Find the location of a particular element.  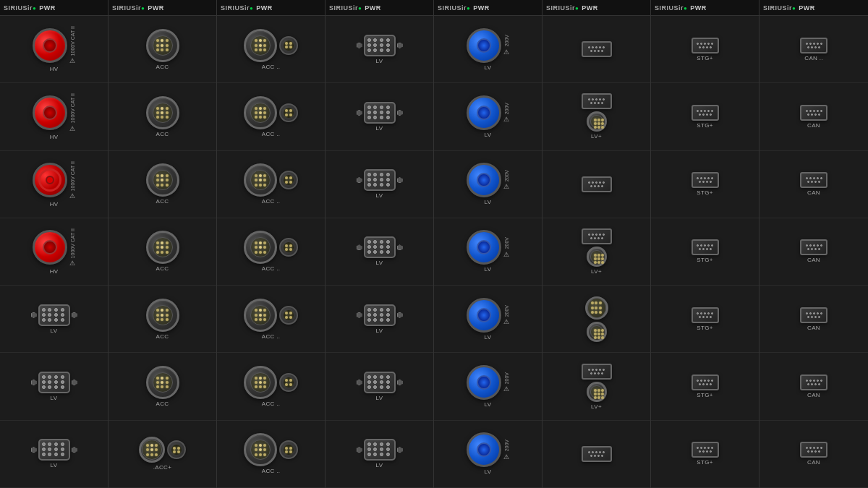

col3-header: SIRIUSir● PWR is located at coordinates (271, 8).